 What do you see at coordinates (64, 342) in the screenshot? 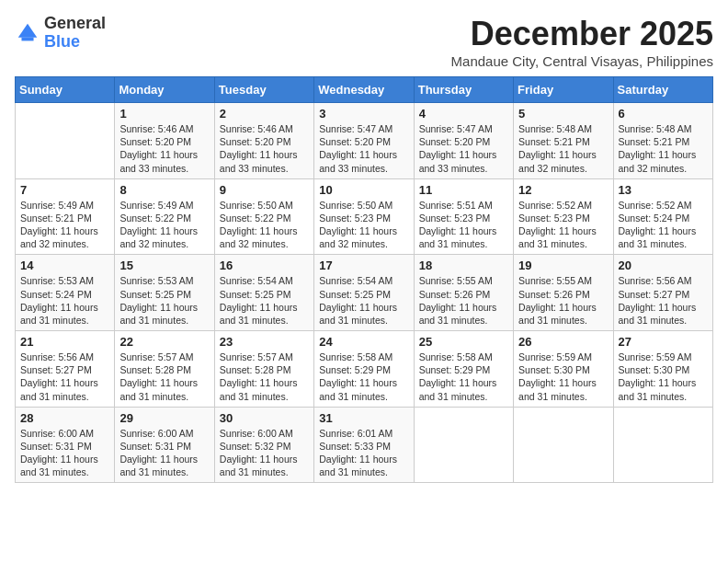
I see `day-number: 21` at bounding box center [64, 342].